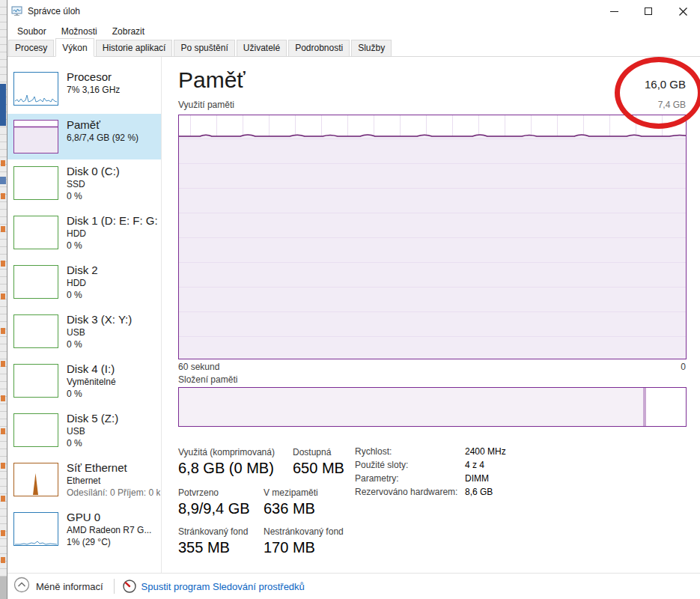  What do you see at coordinates (3, 105) in the screenshot?
I see `desktop-blue-block` at bounding box center [3, 105].